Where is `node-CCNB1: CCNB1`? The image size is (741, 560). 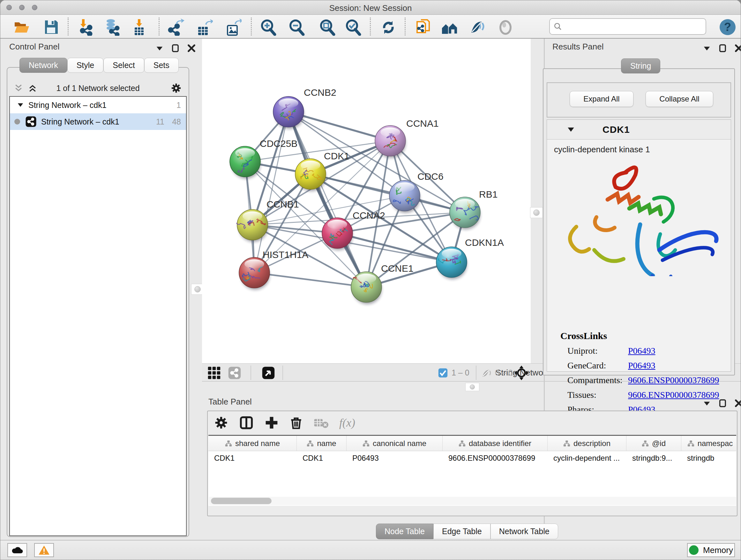
node-CCNB1: CCNB1 is located at coordinates (267, 221).